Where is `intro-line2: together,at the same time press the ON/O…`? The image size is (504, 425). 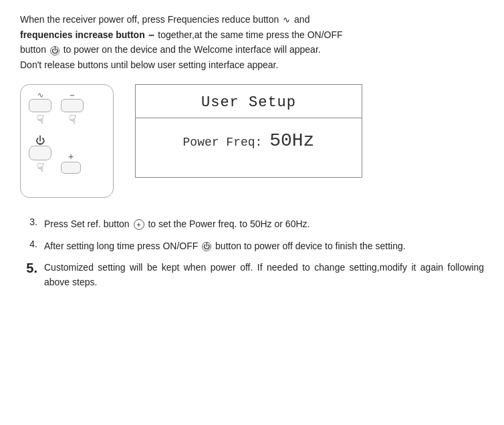
intro-line2: together,at the same time press the ON/O… is located at coordinates (249, 35).